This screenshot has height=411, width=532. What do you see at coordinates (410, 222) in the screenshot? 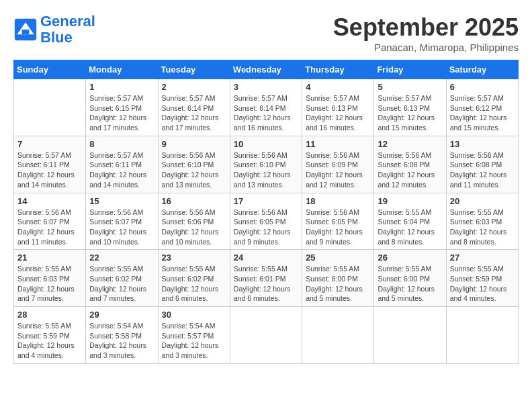
I see `calendar-cell: 19Sunrise: 5:55 AMSunset: 6:04 PMDayligh…` at bounding box center [410, 222].